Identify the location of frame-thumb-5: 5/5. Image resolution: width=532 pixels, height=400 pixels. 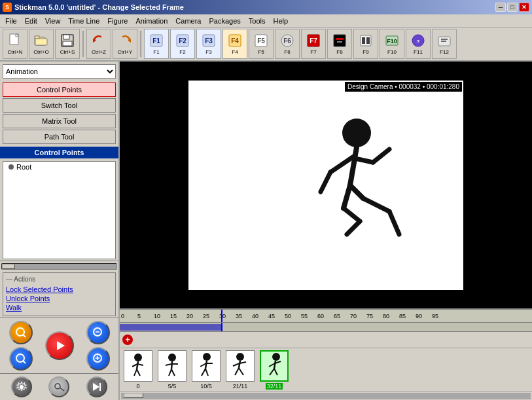
(172, 370).